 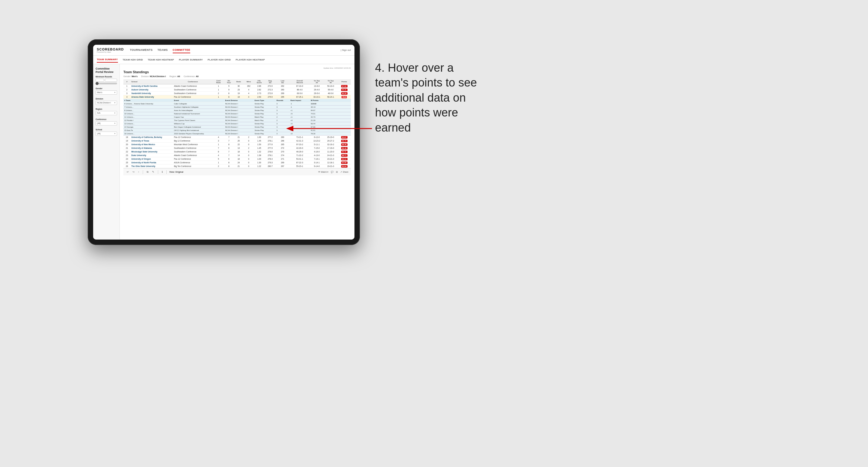 I want to click on sidebar-title: CommitteePortal Review, so click(x=106, y=70).